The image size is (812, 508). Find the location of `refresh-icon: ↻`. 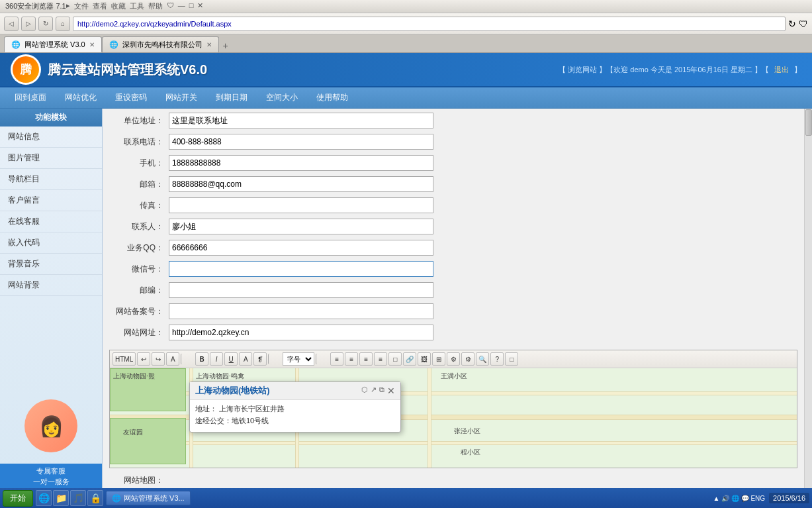

refresh-icon: ↻ is located at coordinates (792, 24).